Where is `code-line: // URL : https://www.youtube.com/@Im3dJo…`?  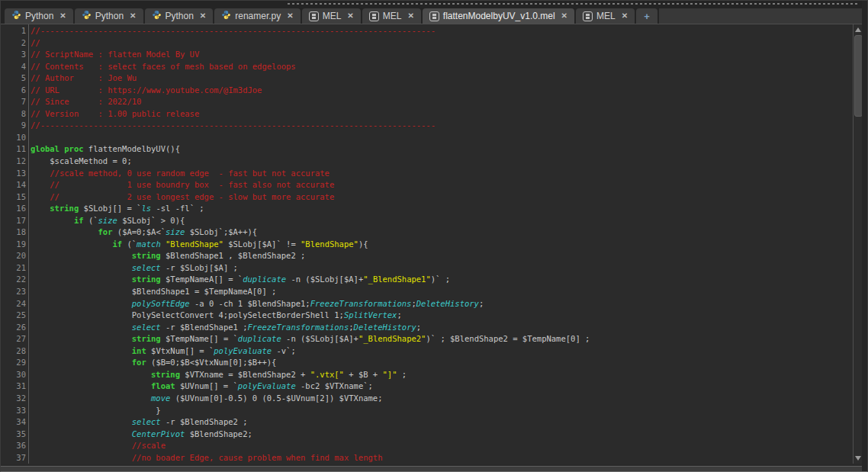 code-line: // URL : https://www.youtube.com/@Im3dJo… is located at coordinates (442, 91).